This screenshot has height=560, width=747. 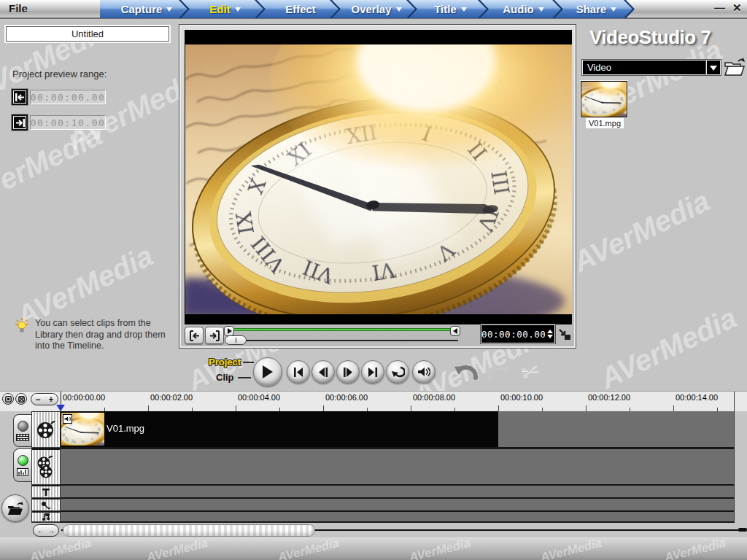 I want to click on redo-icon, so click(x=498, y=371).